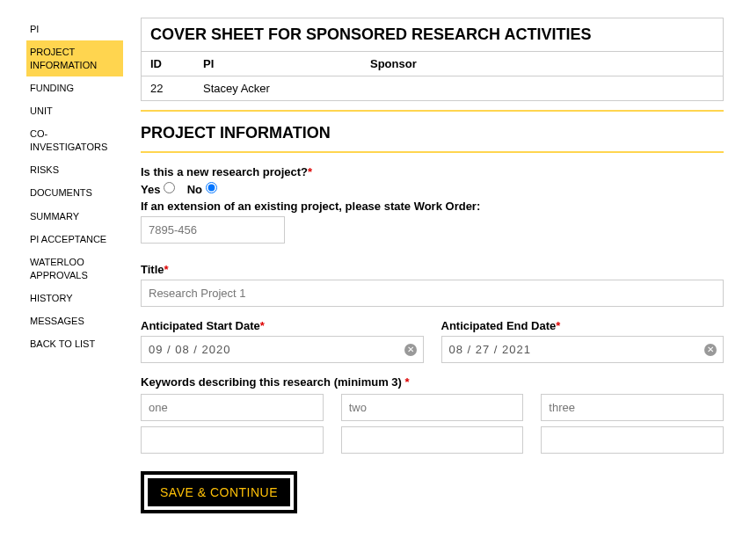 This screenshot has width=750, height=560. Describe the element at coordinates (542, 89) in the screenshot. I see `cell-sponsor` at that location.